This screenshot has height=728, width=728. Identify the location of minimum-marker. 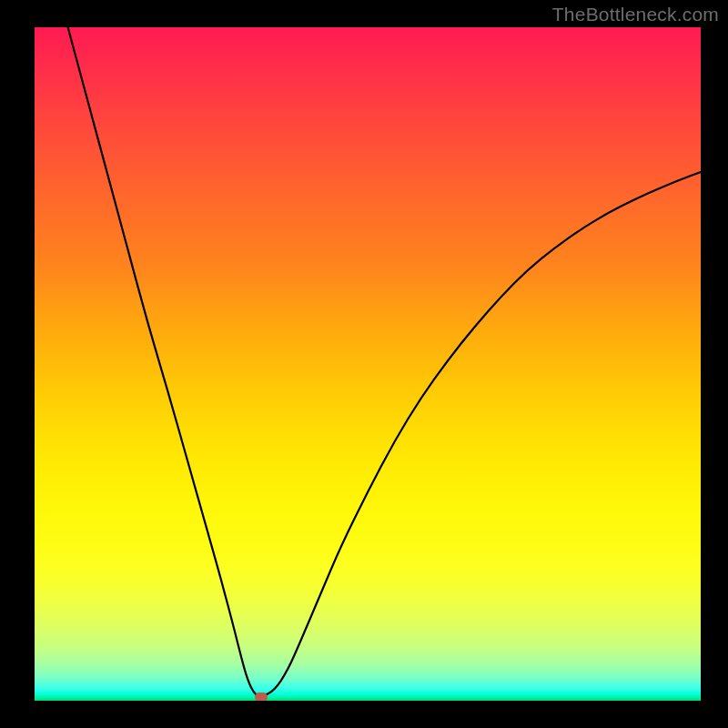
(261, 697).